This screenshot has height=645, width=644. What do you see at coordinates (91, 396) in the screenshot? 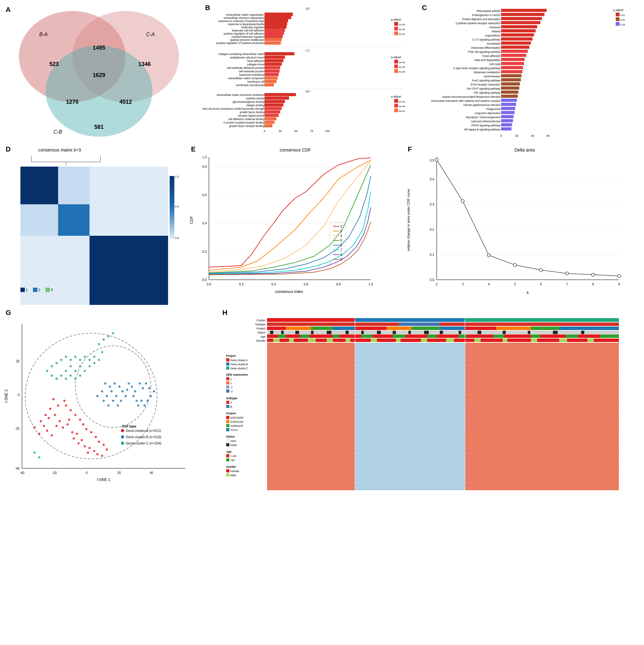
I see `outer-ellipse` at bounding box center [91, 396].